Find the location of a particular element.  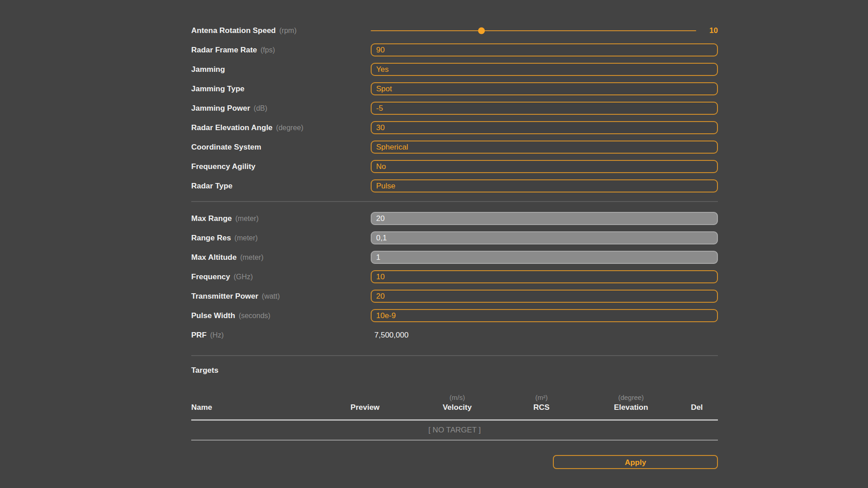

field-row-radar-type: Radar Type is located at coordinates (455, 186).